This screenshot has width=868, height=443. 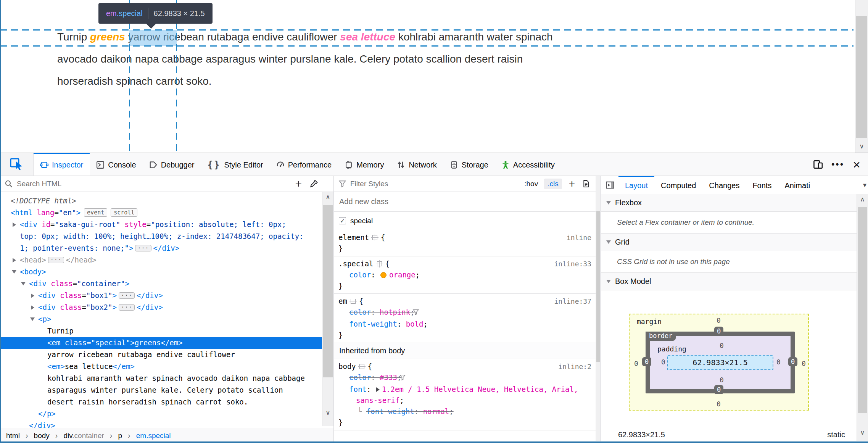 I want to click on rule-source-link: inline:2, so click(x=575, y=366).